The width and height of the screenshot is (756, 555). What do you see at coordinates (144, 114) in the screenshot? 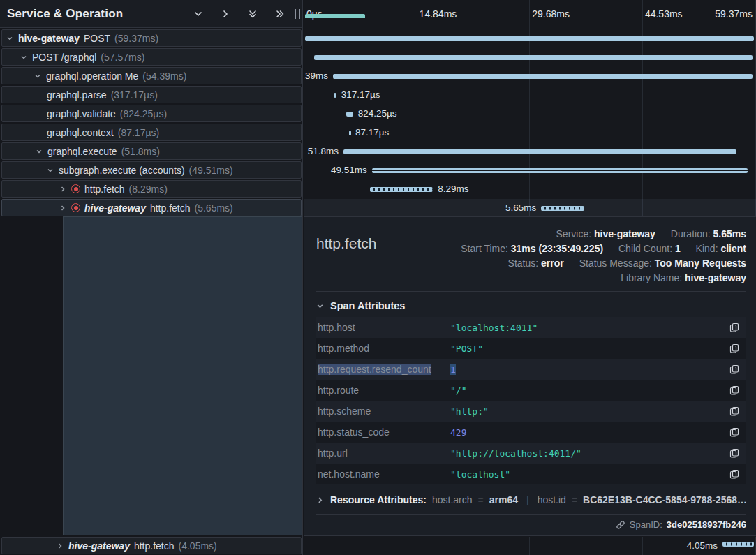
I see `span-duration: (824.25µs)` at bounding box center [144, 114].